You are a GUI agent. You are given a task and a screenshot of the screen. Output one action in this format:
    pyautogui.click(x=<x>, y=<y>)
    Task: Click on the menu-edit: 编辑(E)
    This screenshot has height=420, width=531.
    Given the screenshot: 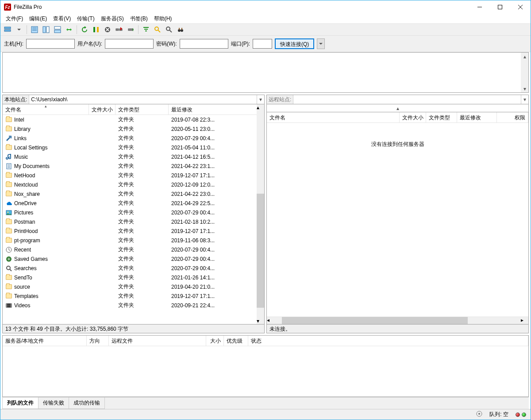 What is the action you would take?
    pyautogui.click(x=38, y=19)
    